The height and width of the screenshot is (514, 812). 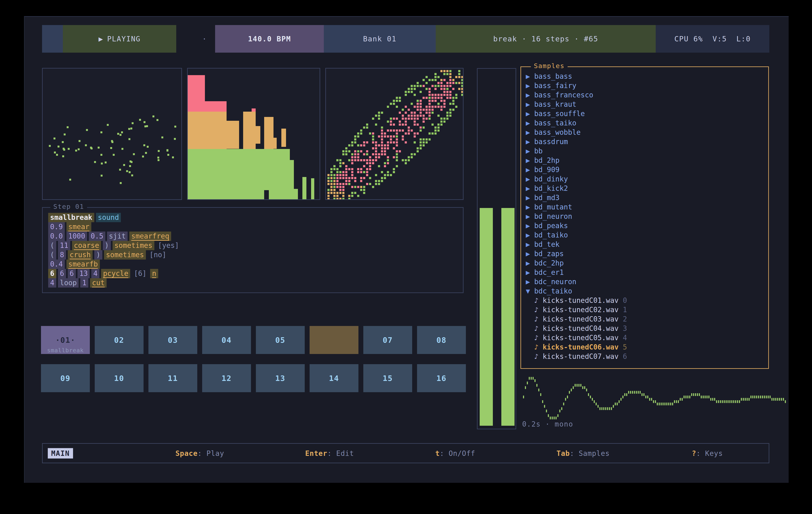 I want to click on sample-folder-row: ▶ bd_909, so click(x=646, y=170).